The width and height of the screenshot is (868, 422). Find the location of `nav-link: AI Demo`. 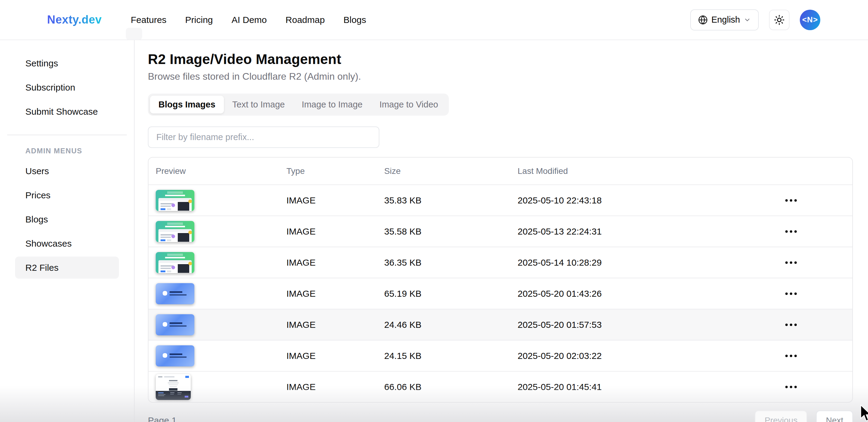

nav-link: AI Demo is located at coordinates (249, 20).